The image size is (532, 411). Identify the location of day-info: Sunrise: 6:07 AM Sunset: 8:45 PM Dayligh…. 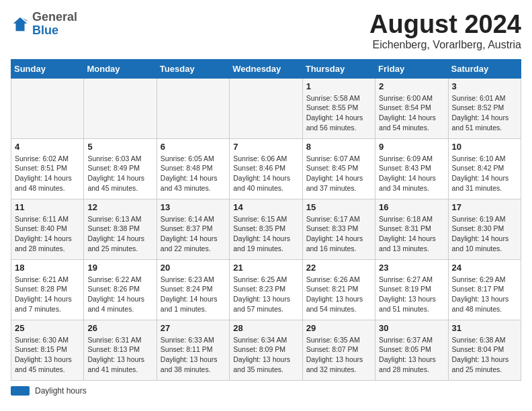
(339, 173).